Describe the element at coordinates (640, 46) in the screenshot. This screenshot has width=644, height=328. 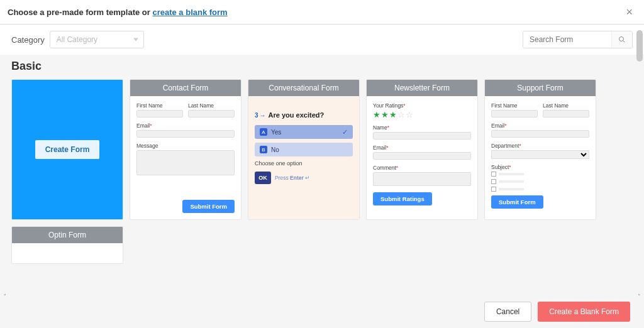
I see `scrollbar-thumb` at that location.